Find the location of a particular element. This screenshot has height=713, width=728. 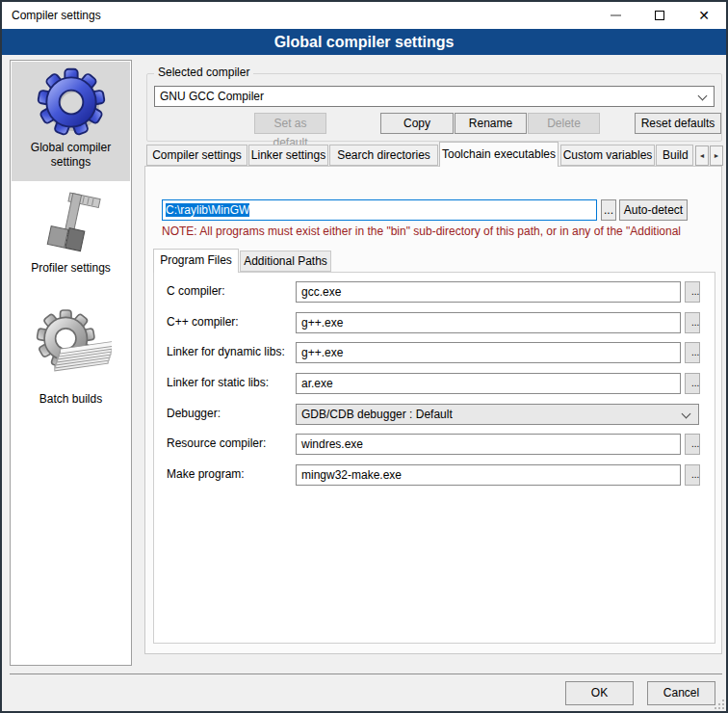

c-compiler-browse-button: ... is located at coordinates (692, 292).